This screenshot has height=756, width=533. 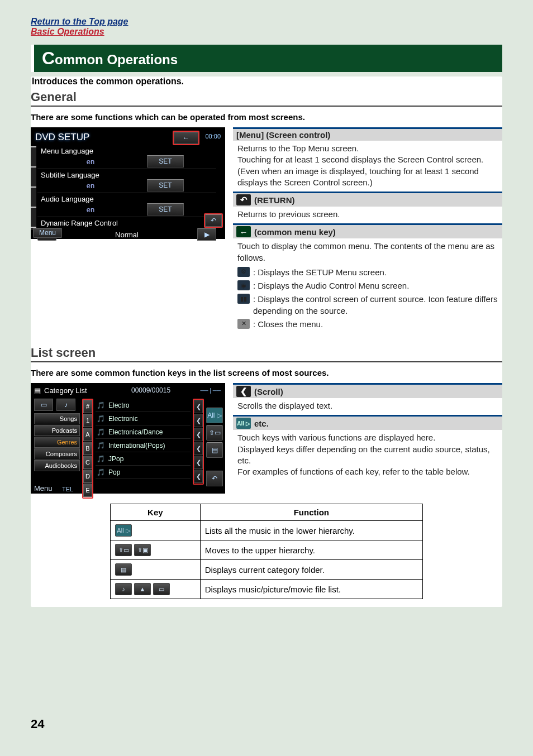 What do you see at coordinates (211, 391) in the screenshot?
I see `dash-icon: ── | ──` at bounding box center [211, 391].